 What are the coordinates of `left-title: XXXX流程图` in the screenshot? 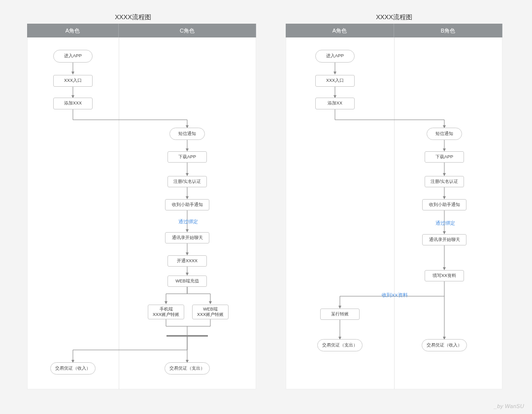 It's located at (133, 17).